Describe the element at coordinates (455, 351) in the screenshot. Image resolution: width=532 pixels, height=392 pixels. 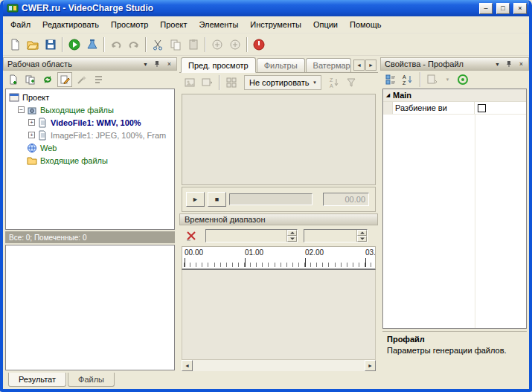
I see `property-description: Профайл Параметры генерации файлов.` at that location.